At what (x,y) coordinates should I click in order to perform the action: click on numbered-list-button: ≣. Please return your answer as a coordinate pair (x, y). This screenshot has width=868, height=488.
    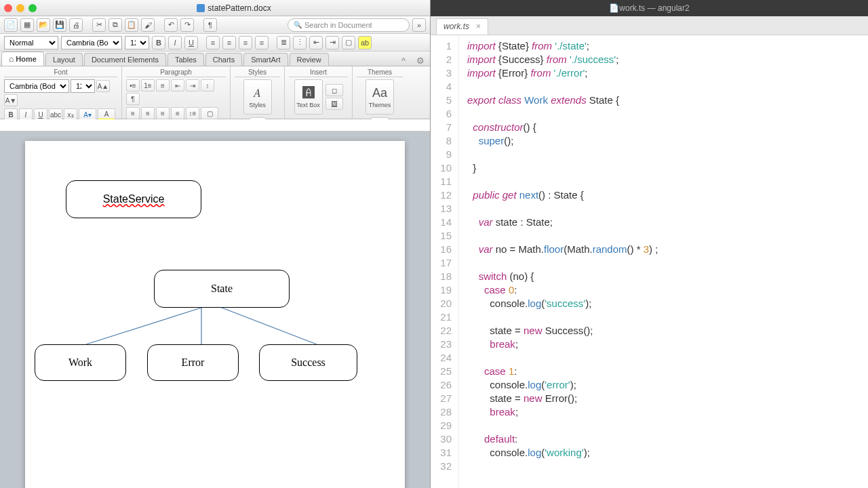
    Looking at the image, I should click on (283, 43).